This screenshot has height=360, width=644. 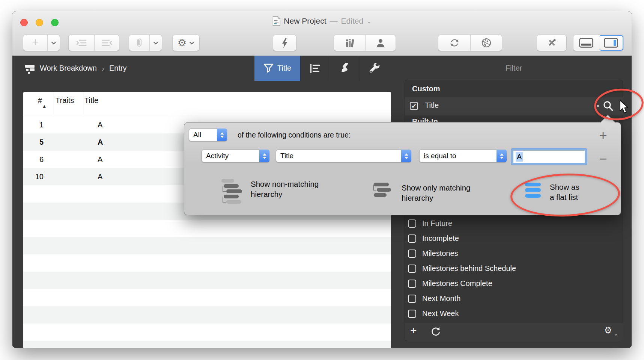 I want to click on toggle-right-panel-button, so click(x=611, y=43).